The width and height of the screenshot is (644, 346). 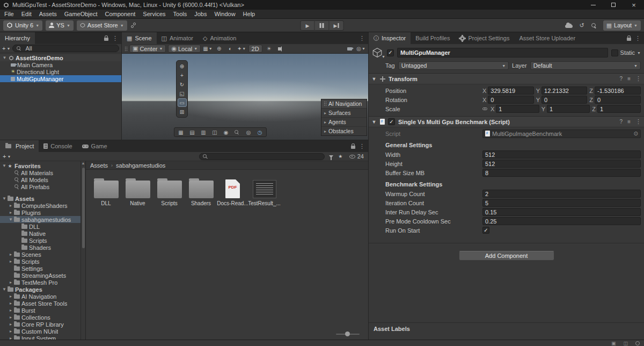 I want to click on tab-asset-store-uploader: Asset Store Uploader, so click(x=547, y=38).